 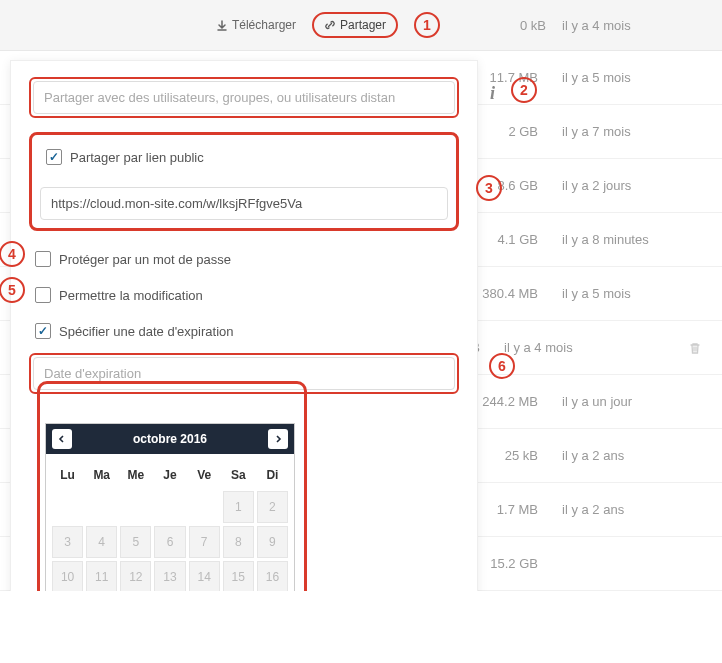 What do you see at coordinates (695, 348) in the screenshot?
I see `trash-icon` at bounding box center [695, 348].